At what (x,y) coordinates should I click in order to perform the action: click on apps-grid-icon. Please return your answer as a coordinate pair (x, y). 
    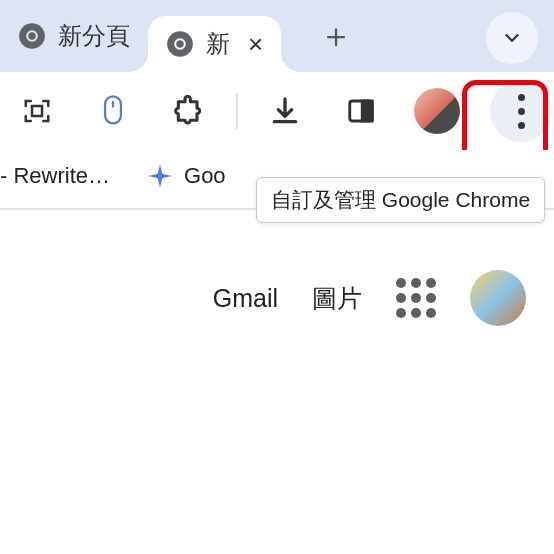
    Looking at the image, I should click on (416, 298).